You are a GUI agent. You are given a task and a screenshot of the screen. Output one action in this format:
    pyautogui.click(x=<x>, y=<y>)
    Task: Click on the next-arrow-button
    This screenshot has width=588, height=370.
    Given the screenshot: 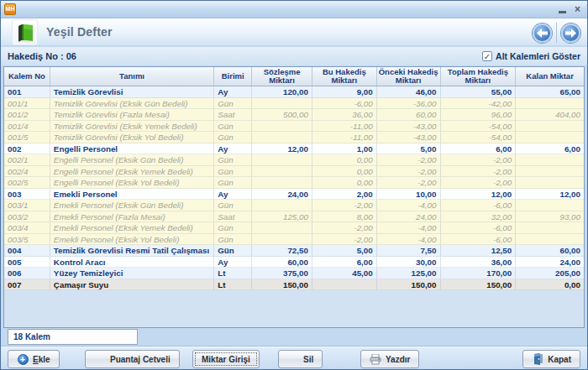 What is the action you would take?
    pyautogui.click(x=571, y=34)
    